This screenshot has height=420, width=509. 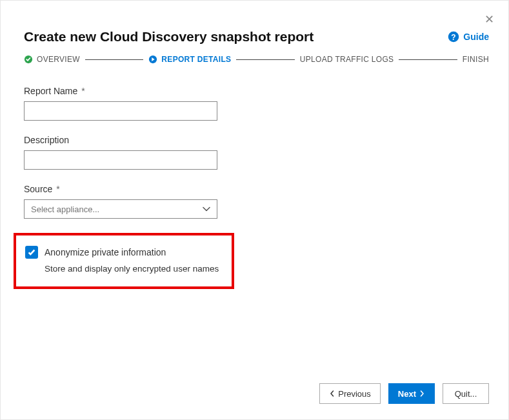 I want to click on anonymize-highlight-box: Anonymize private information Store and …, so click(x=124, y=261).